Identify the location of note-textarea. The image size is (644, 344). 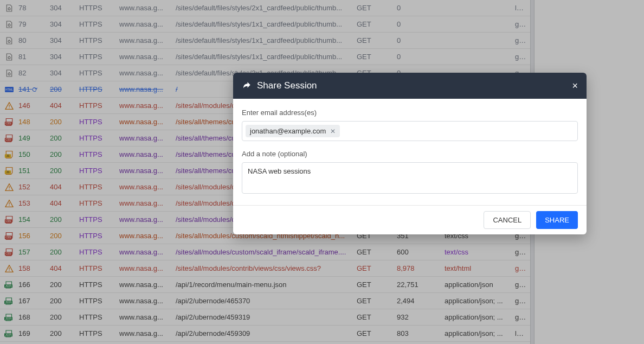
(410, 178).